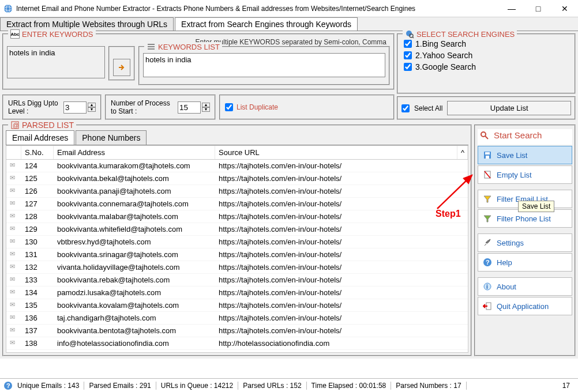  I want to click on proc-up: ▲, so click(206, 105).